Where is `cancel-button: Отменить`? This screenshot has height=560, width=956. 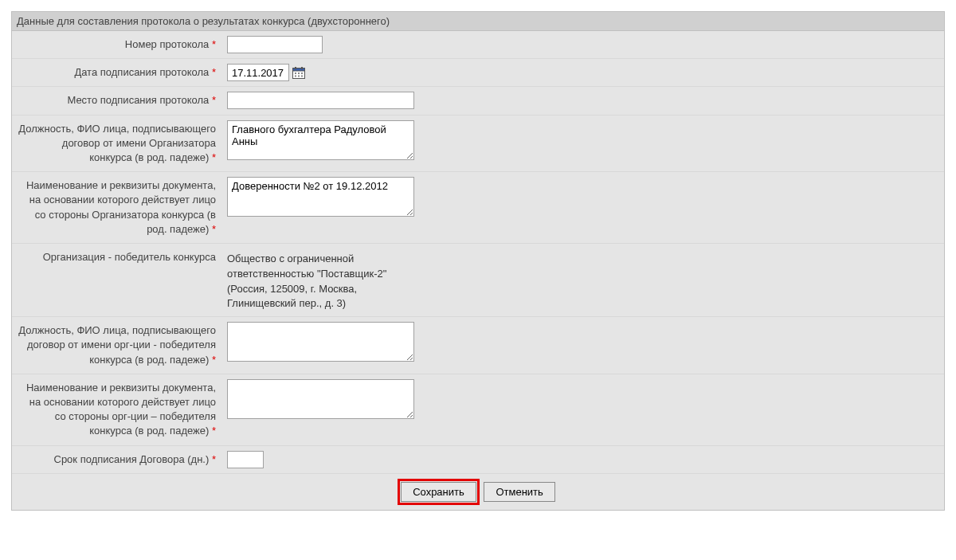
cancel-button: Отменить is located at coordinates (519, 492).